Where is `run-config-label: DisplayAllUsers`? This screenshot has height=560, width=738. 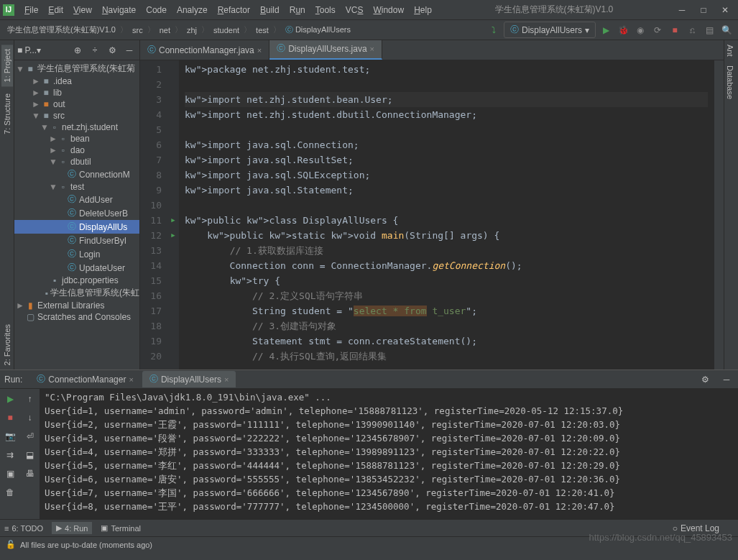 run-config-label: DisplayAllUsers is located at coordinates (552, 30).